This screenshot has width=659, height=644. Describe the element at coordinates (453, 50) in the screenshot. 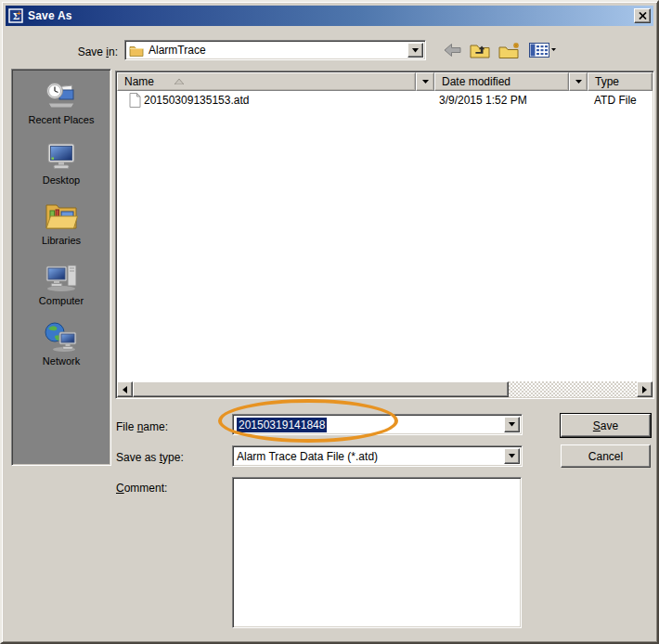

I see `back-button` at that location.